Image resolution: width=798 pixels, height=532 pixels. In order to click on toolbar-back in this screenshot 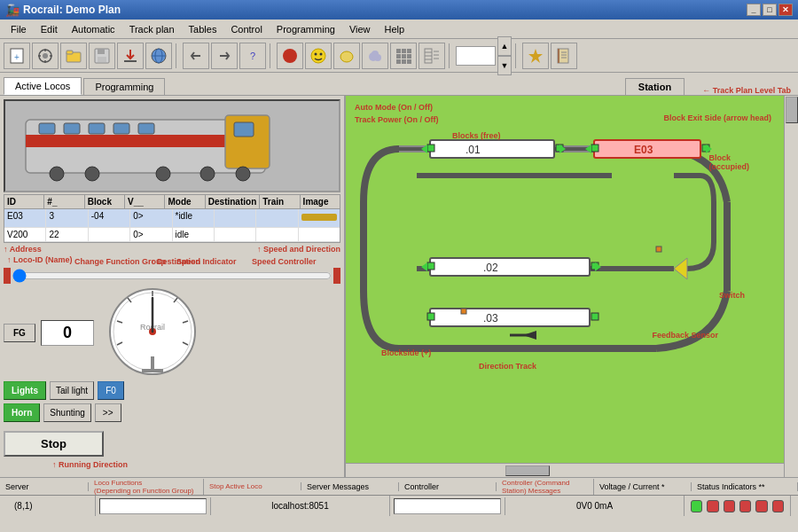, I will do `click(196, 56)`.